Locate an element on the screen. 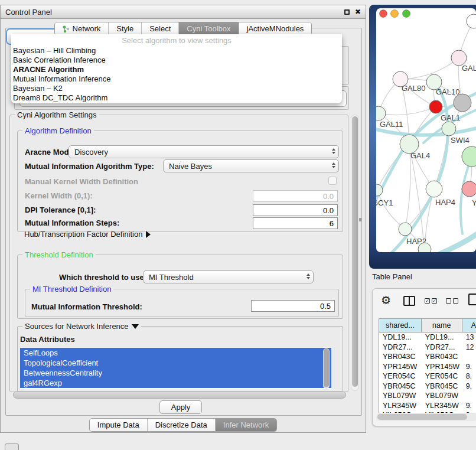 The width and height of the screenshot is (476, 450). table-row: YBR045CYBR045C9. is located at coordinates (428, 386).